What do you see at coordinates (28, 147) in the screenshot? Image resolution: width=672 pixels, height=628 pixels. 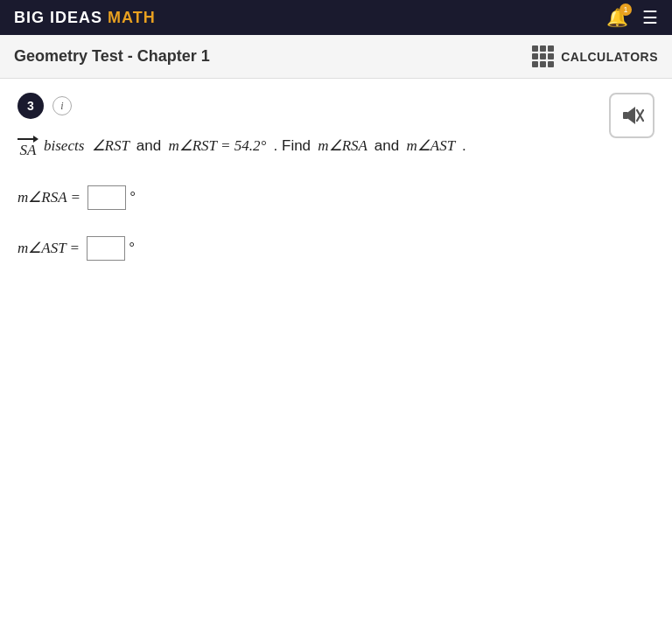 I see `ray-sa: SA` at bounding box center [28, 147].